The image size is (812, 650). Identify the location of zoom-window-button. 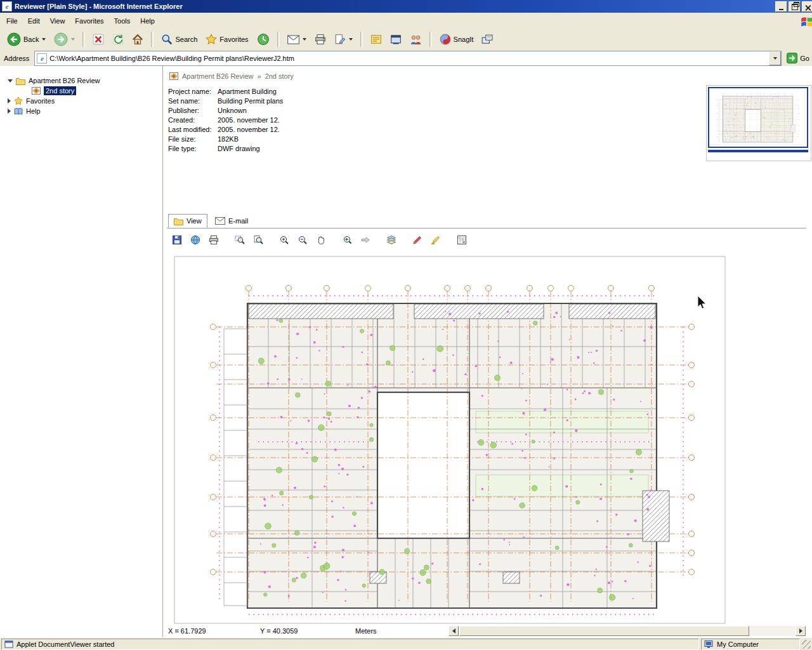
(240, 240).